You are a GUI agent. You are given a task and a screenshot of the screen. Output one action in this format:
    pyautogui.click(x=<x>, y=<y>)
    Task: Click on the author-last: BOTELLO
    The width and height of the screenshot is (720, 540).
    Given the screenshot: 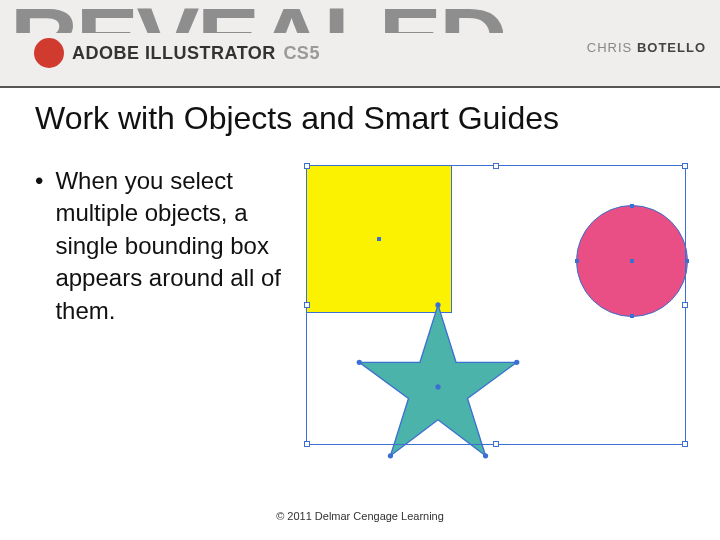 What is the action you would take?
    pyautogui.click(x=672, y=48)
    